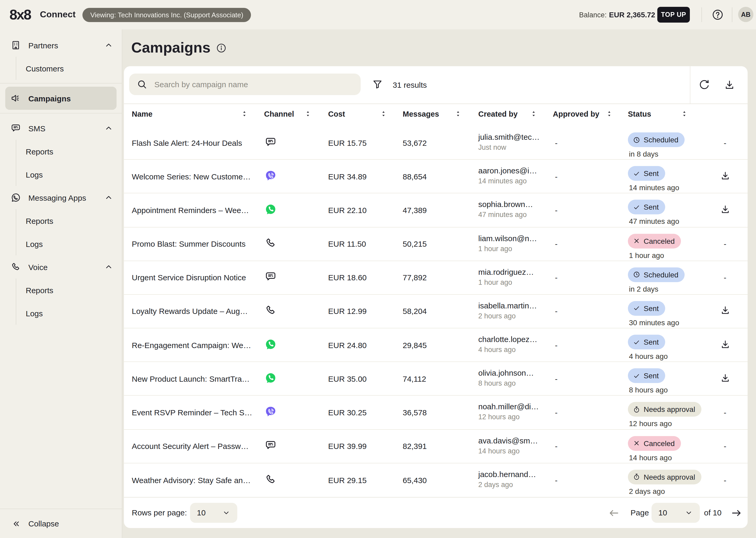 Image resolution: width=756 pixels, height=538 pixels. What do you see at coordinates (576, 114) in the screenshot?
I see `column-header-approved-by: Approved by` at bounding box center [576, 114].